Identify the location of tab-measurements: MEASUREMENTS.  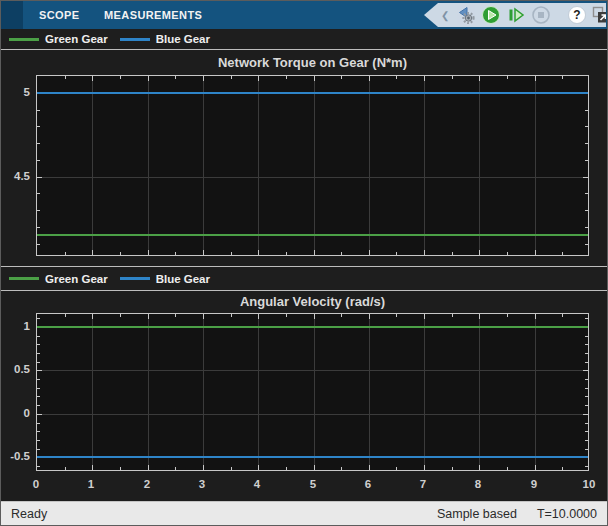
(153, 15).